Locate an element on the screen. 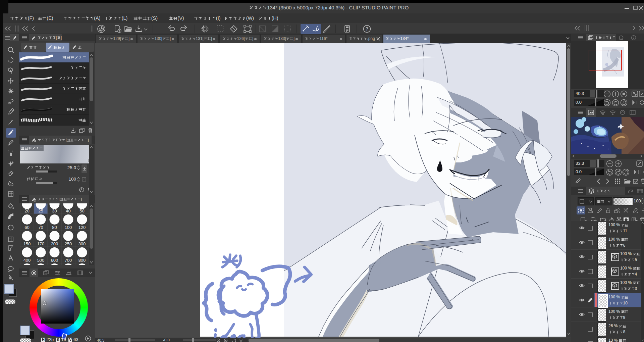 This screenshot has height=342, width=644. svg-text: 80 is located at coordinates (54, 228).